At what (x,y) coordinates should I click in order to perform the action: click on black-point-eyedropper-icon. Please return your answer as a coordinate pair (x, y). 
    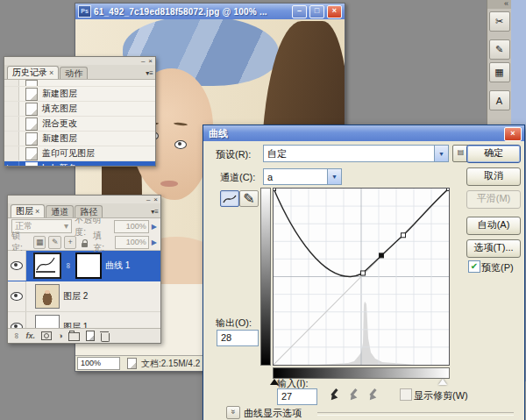
    Looking at the image, I should click on (334, 395).